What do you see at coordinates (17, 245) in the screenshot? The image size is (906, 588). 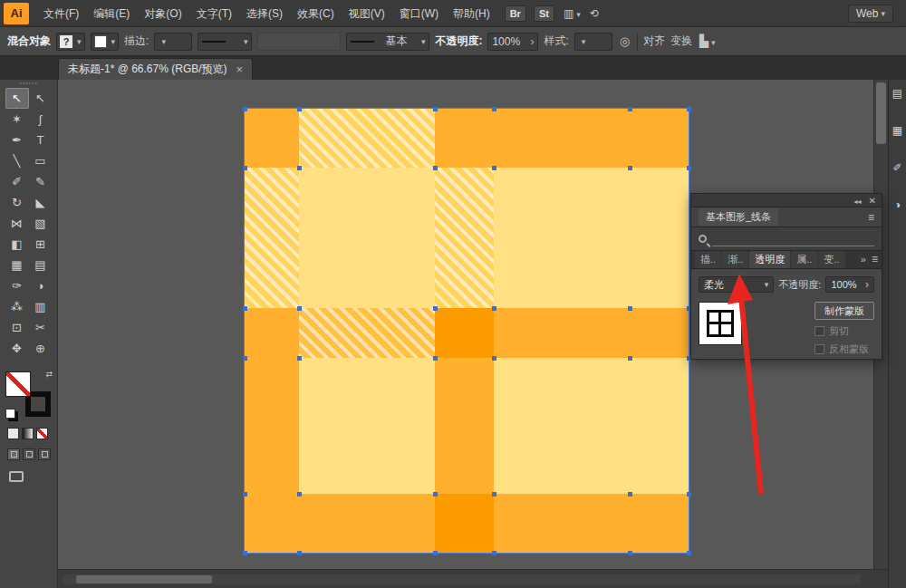 I see `shape-builder-tool: ◧` at bounding box center [17, 245].